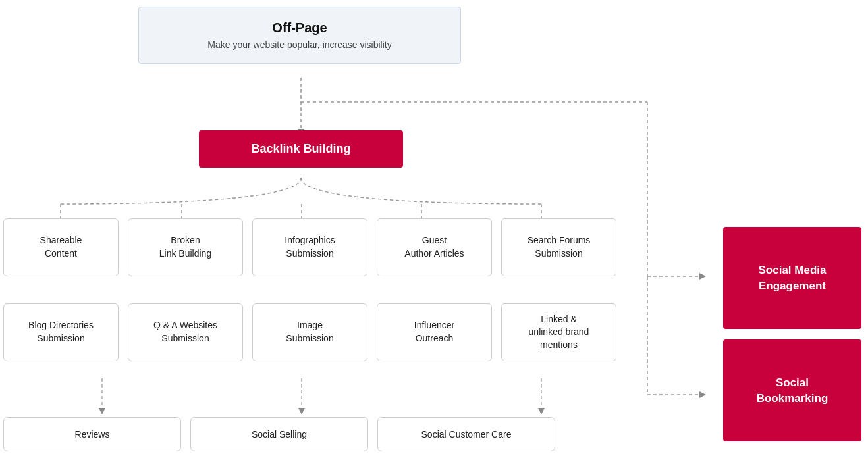 The height and width of the screenshot is (475, 868). Describe the element at coordinates (310, 332) in the screenshot. I see `row2-cards: Blog DirectoriesSubmission Q & A Website…` at that location.